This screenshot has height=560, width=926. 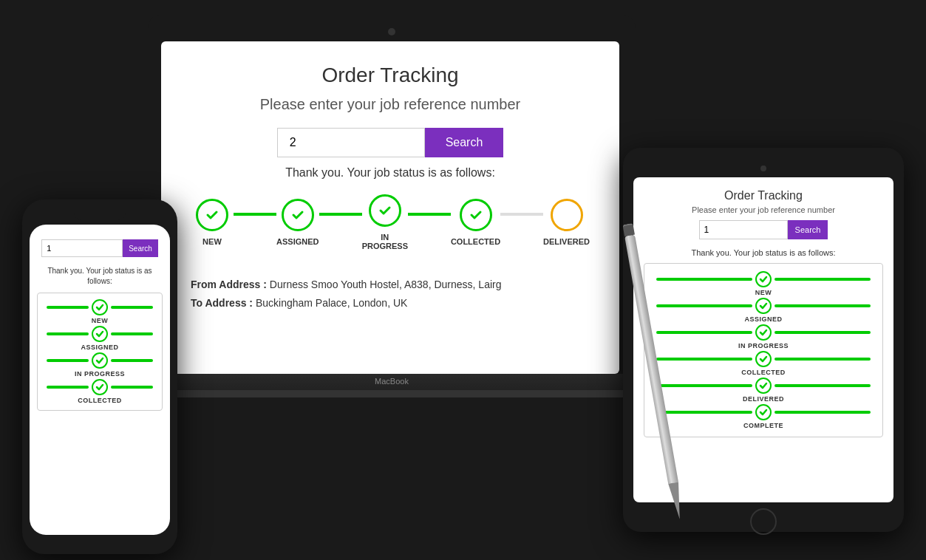 What do you see at coordinates (763, 284) in the screenshot?
I see `tv-step-new: NEW` at bounding box center [763, 284].